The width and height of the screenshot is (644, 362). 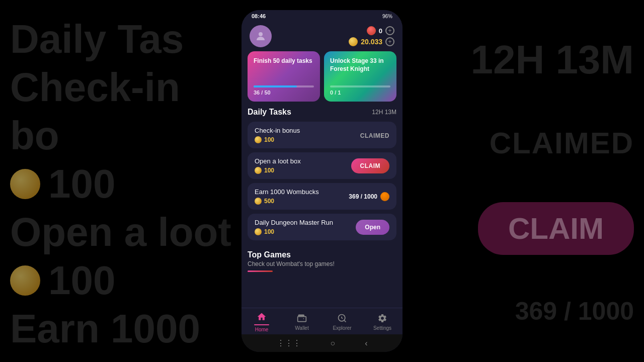 I want to click on bg-earn-text: Earn 1000 W, so click(x=121, y=333).